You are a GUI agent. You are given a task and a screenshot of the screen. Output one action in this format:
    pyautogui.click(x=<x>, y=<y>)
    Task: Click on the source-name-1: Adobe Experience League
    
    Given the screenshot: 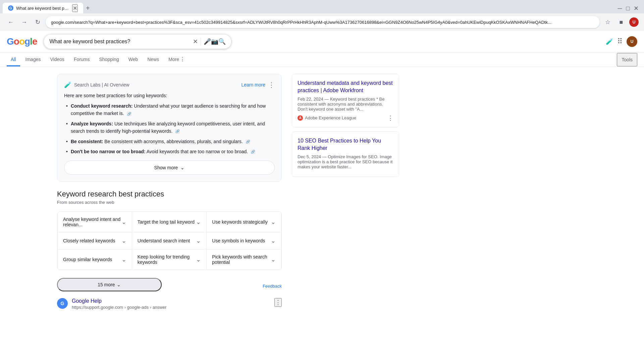 What is the action you would take?
    pyautogui.click(x=331, y=118)
    